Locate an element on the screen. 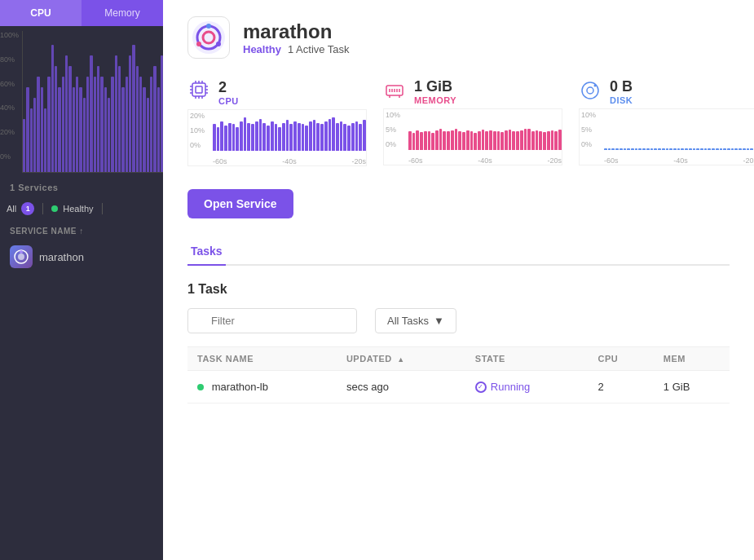 Image resolution: width=754 pixels, height=560 pixels. th-updated: UPDATED ▲ is located at coordinates (401, 359).